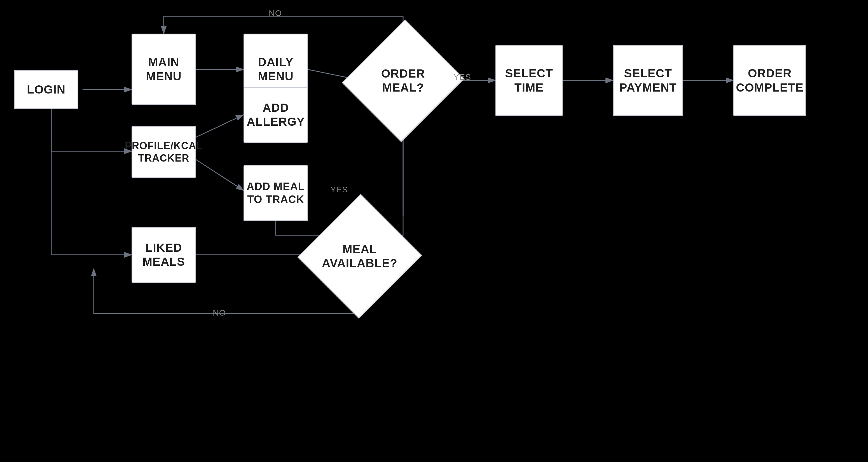 The width and height of the screenshot is (868, 462). I want to click on profile-tracker-box: PROFILE/KCALTRACKER, so click(164, 152).